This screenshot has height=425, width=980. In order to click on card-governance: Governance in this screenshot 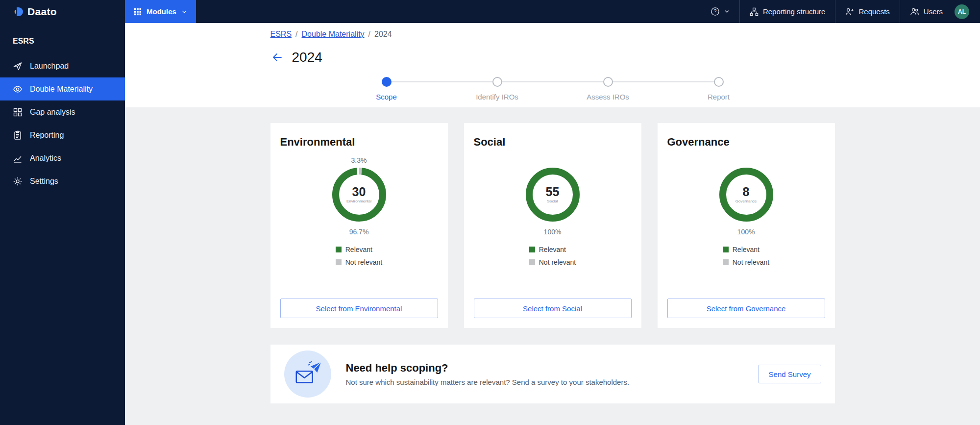, I will do `click(746, 225)`.